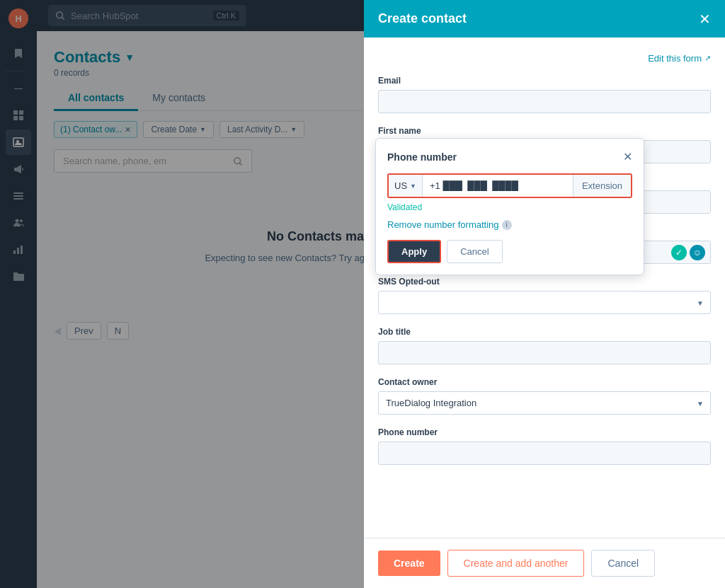  What do you see at coordinates (544, 396) in the screenshot?
I see `contact-owner-field-group: Contact owner TrueDialog Integration` at bounding box center [544, 396].